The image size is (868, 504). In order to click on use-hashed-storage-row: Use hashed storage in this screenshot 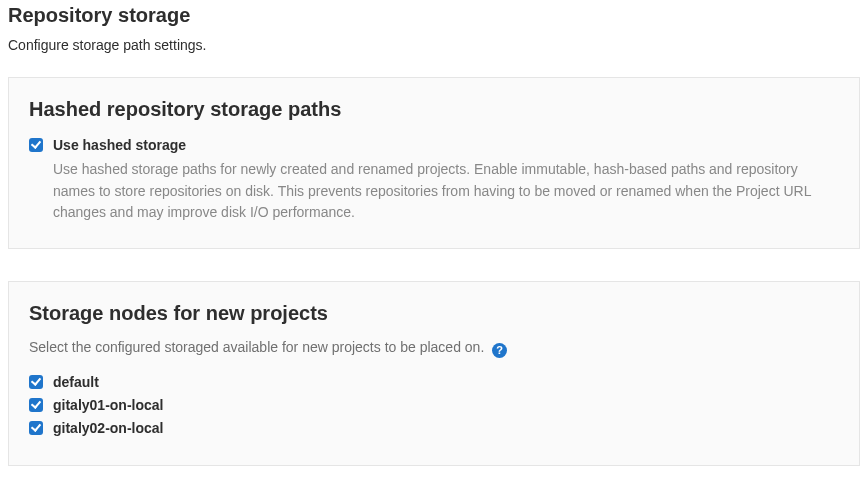, I will do `click(434, 145)`.